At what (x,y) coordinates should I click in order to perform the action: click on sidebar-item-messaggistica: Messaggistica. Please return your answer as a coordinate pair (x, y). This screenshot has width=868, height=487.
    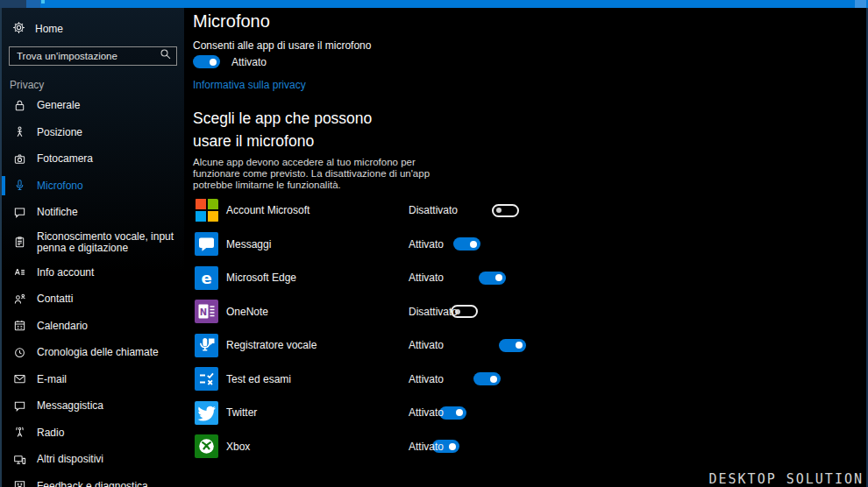
    Looking at the image, I should click on (93, 406).